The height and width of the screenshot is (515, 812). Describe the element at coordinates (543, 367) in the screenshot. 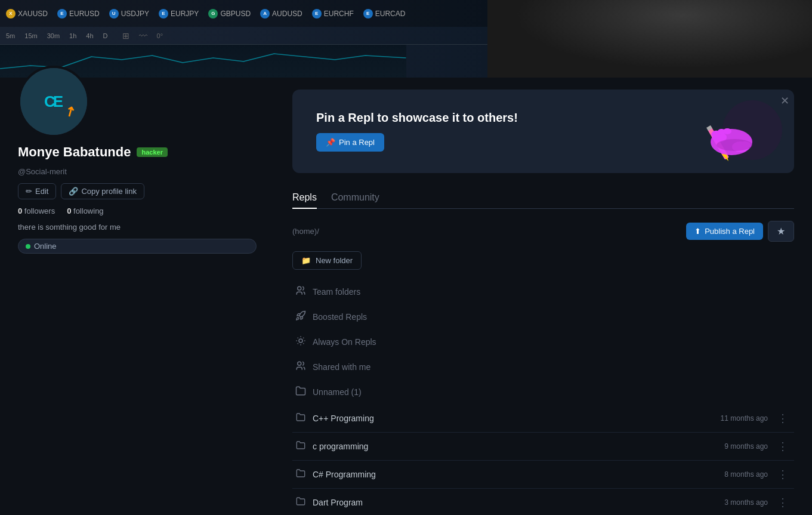

I see `shared-with-me-item: Shared with me` at that location.